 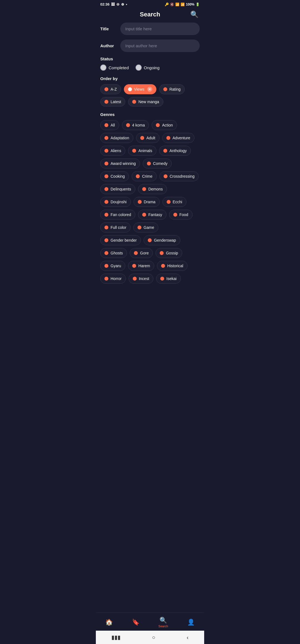 I want to click on profile-icon: 👤, so click(x=191, y=622).